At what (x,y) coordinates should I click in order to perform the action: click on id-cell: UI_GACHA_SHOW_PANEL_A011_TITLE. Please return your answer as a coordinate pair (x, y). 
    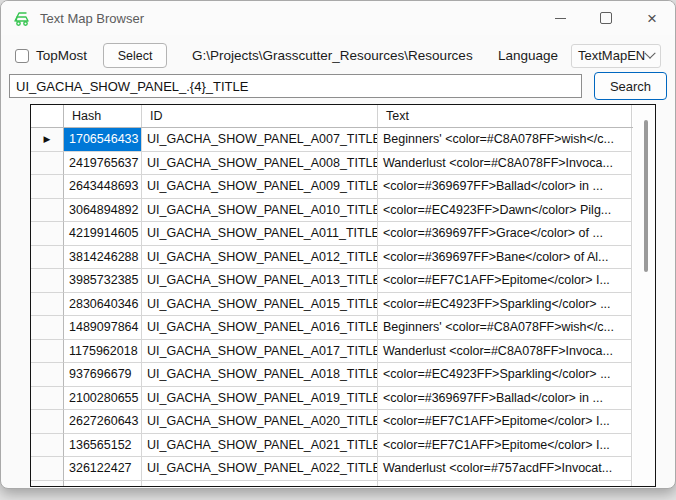
    Looking at the image, I should click on (260, 234).